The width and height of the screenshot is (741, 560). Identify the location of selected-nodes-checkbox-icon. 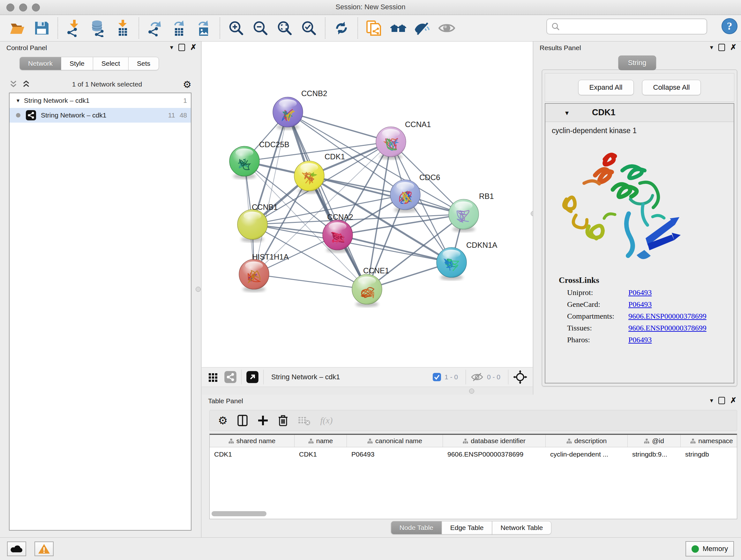
(437, 377).